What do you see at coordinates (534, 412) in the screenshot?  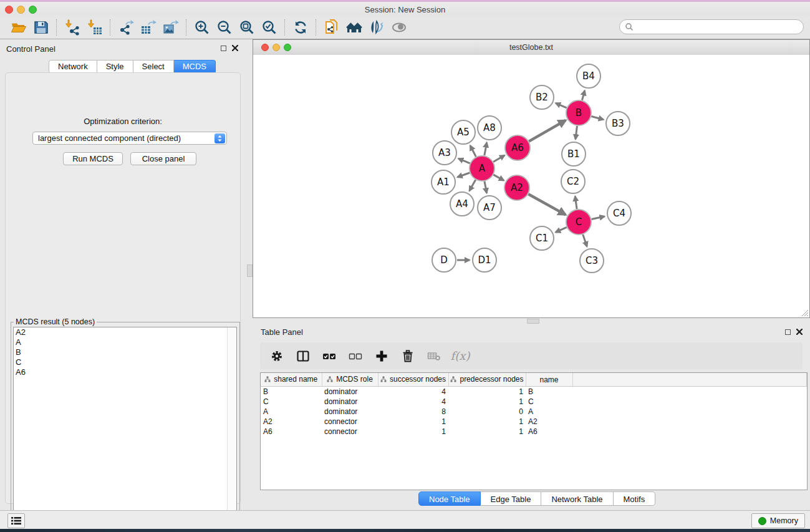 I see `table-row: Adominator80A` at bounding box center [534, 412].